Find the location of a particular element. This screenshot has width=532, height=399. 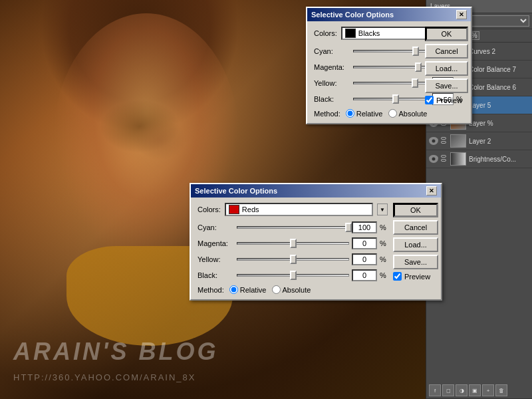

dialog2-magenta-thumb is located at coordinates (293, 243).